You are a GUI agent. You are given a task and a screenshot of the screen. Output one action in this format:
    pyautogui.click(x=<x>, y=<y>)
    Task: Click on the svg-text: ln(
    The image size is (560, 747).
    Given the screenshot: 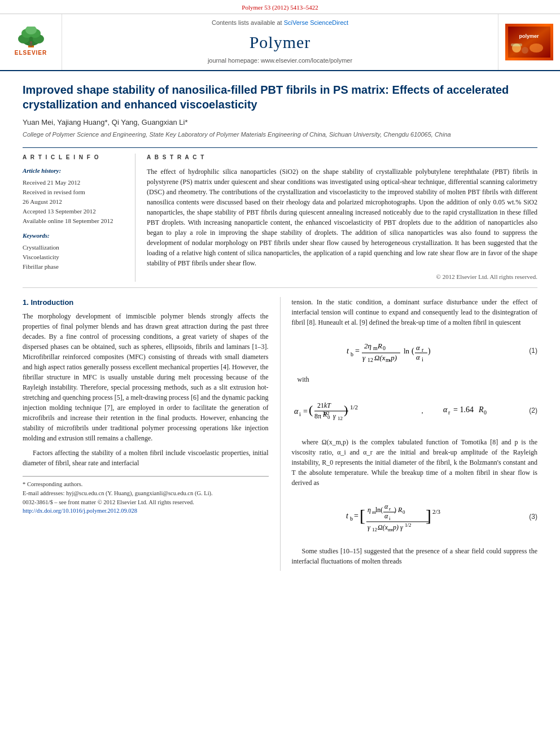 What is the action you would take?
    pyautogui.click(x=379, y=510)
    